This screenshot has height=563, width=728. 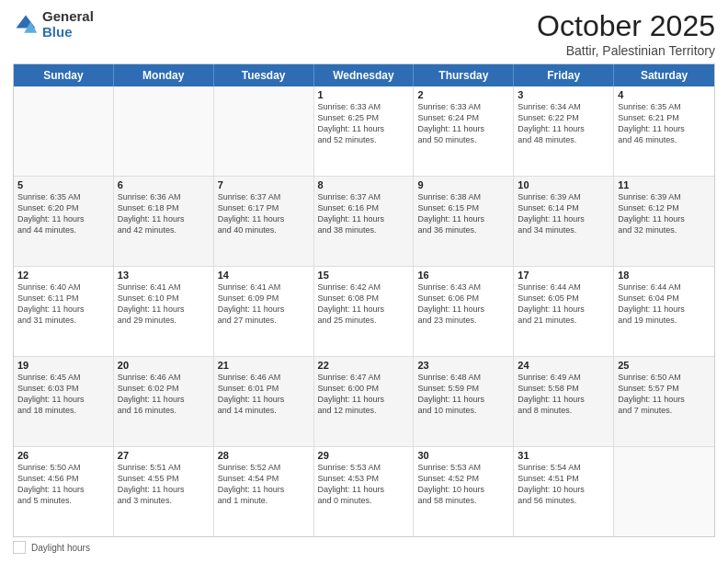 I want to click on cal-cell: 17Sunrise: 6:44 AM Sunset: 6:05 PM Dayli…, so click(x=564, y=311).